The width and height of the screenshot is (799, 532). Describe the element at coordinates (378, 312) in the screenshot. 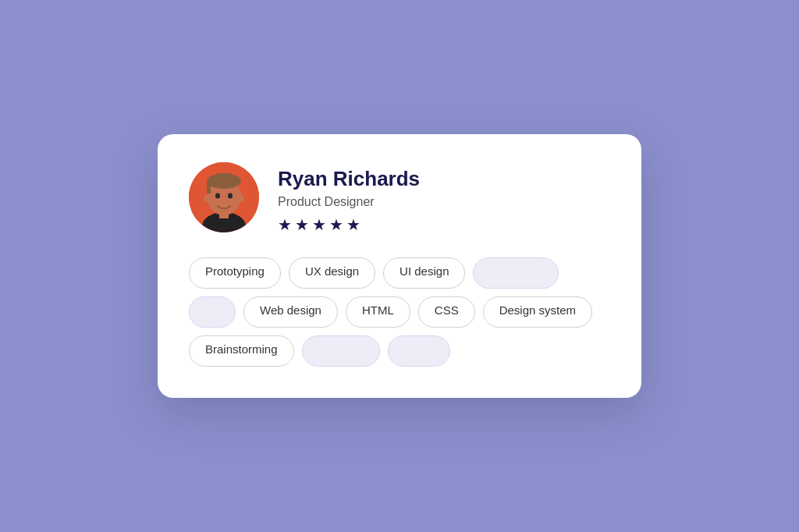

I see `tag-html: HTML` at that location.